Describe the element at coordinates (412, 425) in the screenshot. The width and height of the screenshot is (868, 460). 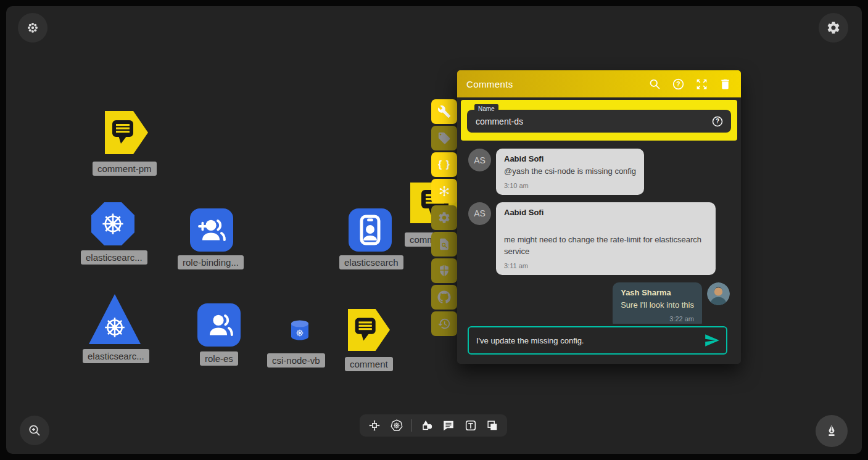
I see `dock-divider` at that location.